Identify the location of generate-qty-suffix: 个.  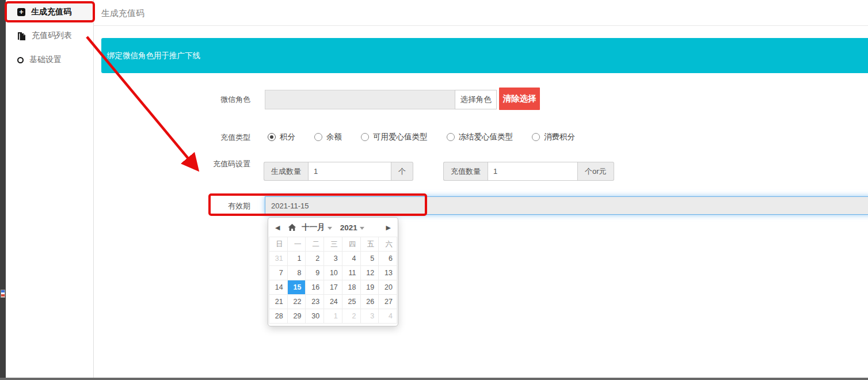
(402, 172).